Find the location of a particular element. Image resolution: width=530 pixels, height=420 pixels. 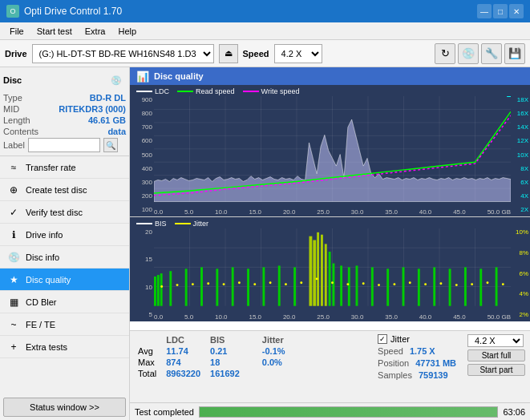

sidebar-item-fe-te: ~ FE / TE is located at coordinates (64, 325).